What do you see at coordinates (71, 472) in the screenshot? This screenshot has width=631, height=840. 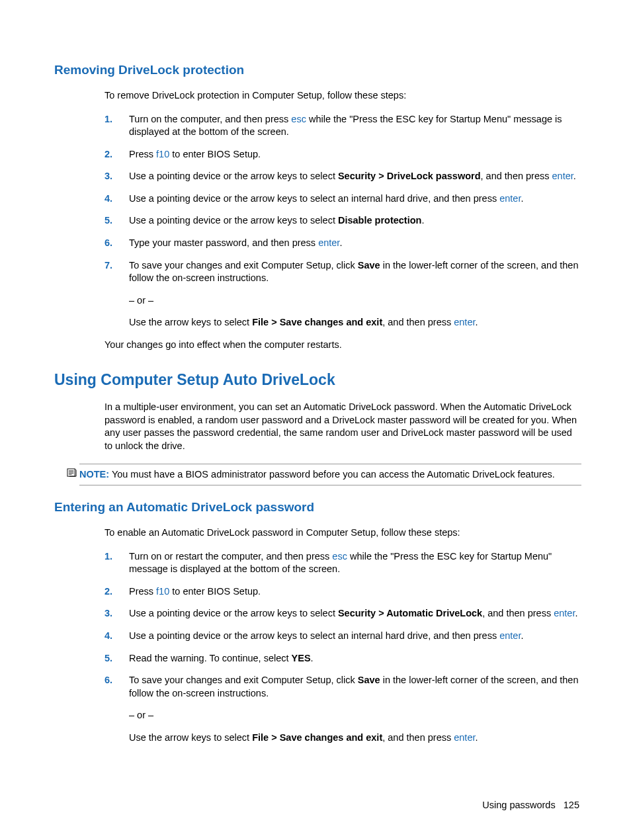 I see `note-icon` at bounding box center [71, 472].